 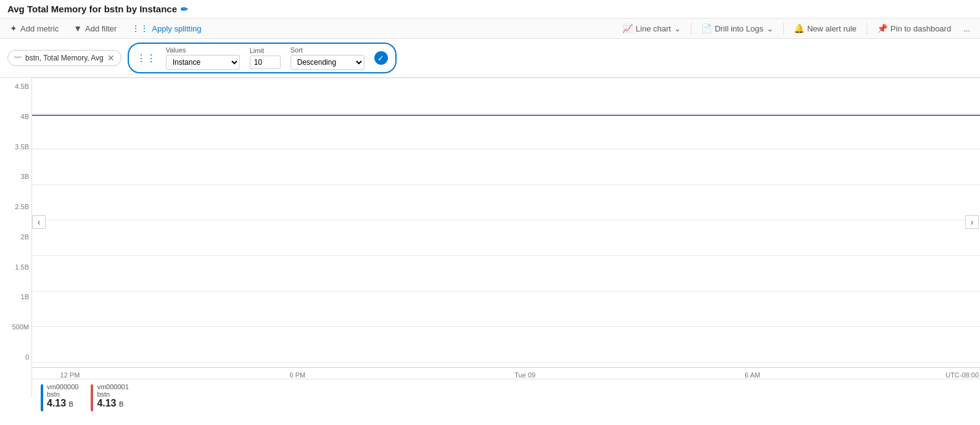 I want to click on y-label-3b: 3B, so click(x=16, y=176).